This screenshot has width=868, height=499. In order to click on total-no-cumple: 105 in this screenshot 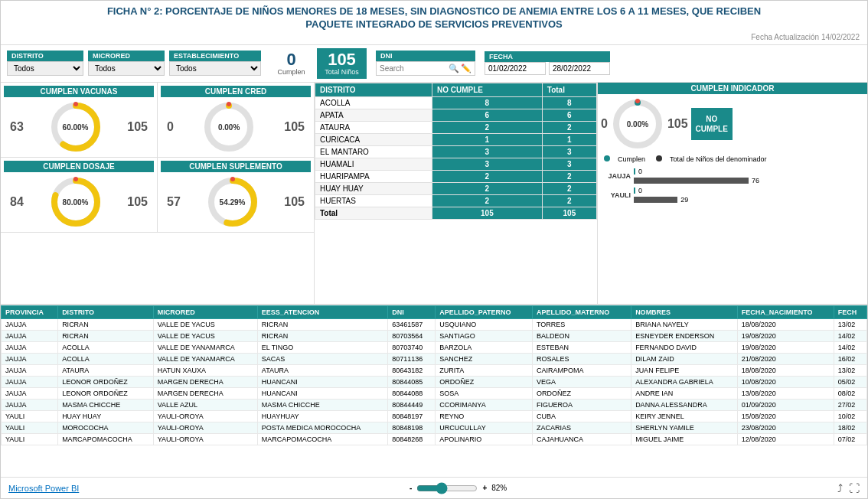, I will do `click(487, 213)`.